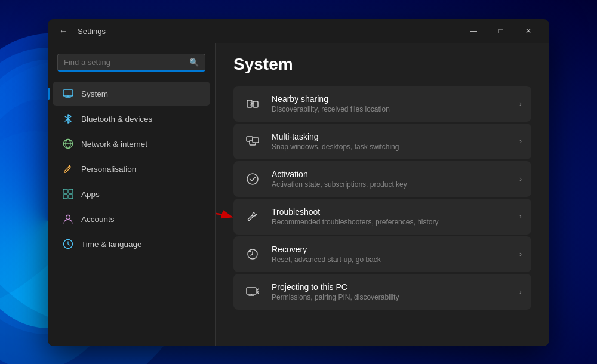  What do you see at coordinates (112, 245) in the screenshot?
I see `sidebar-label-time: Time & language` at bounding box center [112, 245].